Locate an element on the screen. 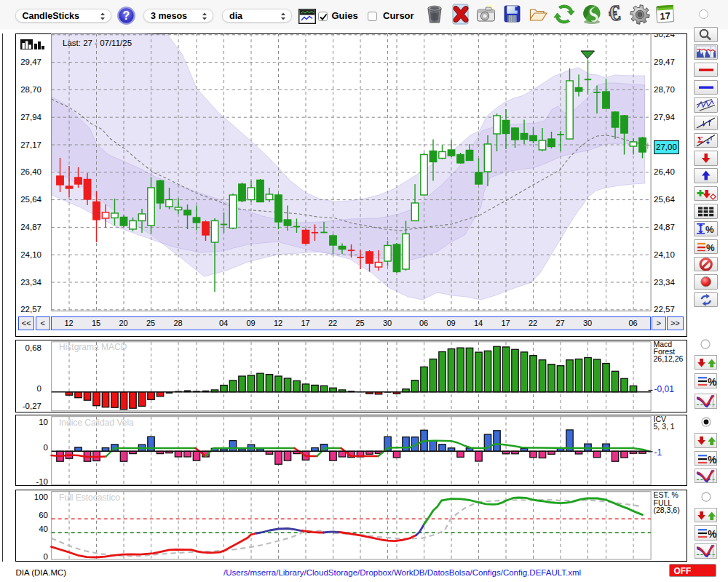  svg-text: Σ is located at coordinates (700, 140).